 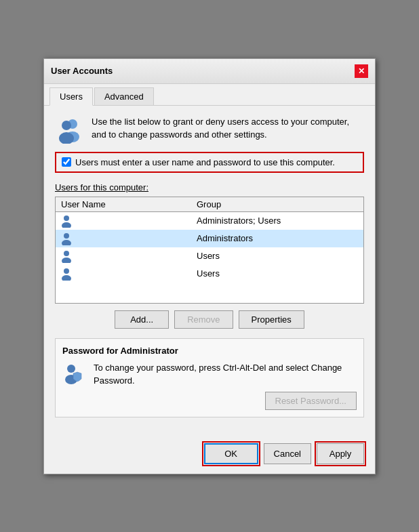 I want to click on remove-button: Remove, so click(x=203, y=320).